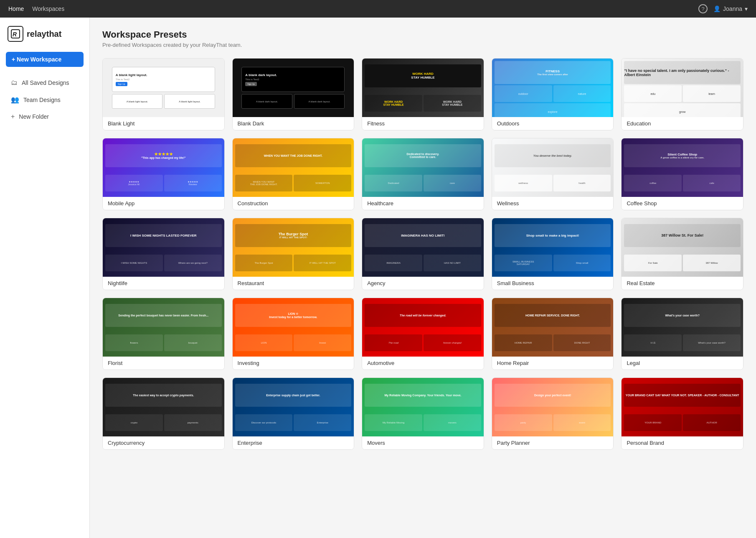 The height and width of the screenshot is (538, 756). I want to click on crypto-visual: The easiest way to accept crypto payment…, so click(164, 407).